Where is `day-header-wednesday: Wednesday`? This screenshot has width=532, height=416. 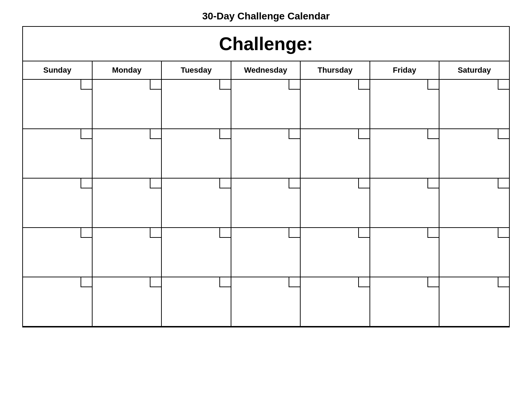
day-header-wednesday: Wednesday is located at coordinates (266, 70).